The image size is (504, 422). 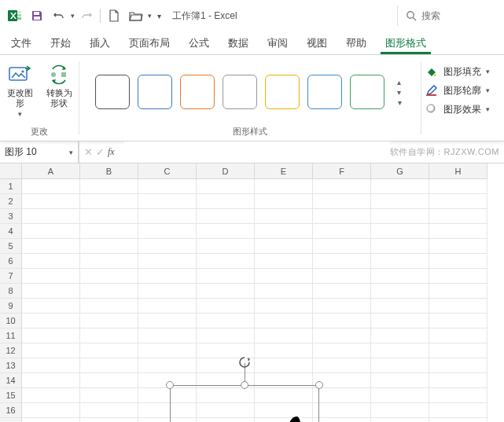 I want to click on new-file-icon, so click(x=114, y=16).